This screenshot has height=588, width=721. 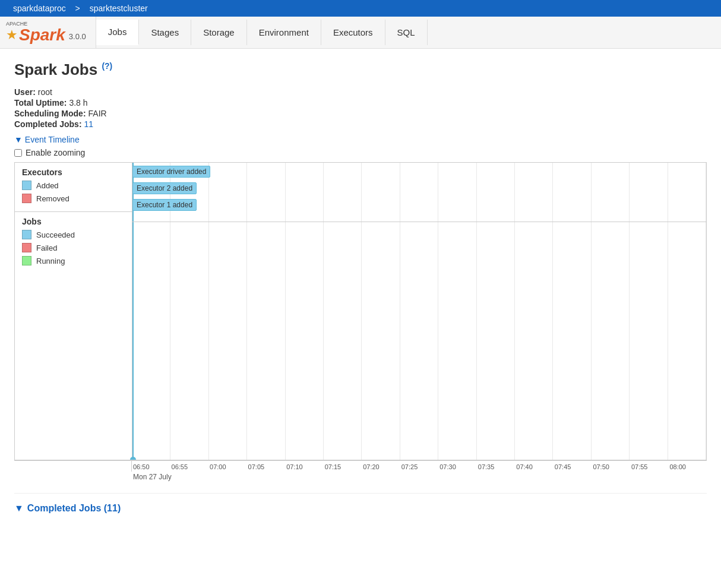 What do you see at coordinates (97, 113) in the screenshot?
I see `scheduling-value: FAIR` at bounding box center [97, 113].